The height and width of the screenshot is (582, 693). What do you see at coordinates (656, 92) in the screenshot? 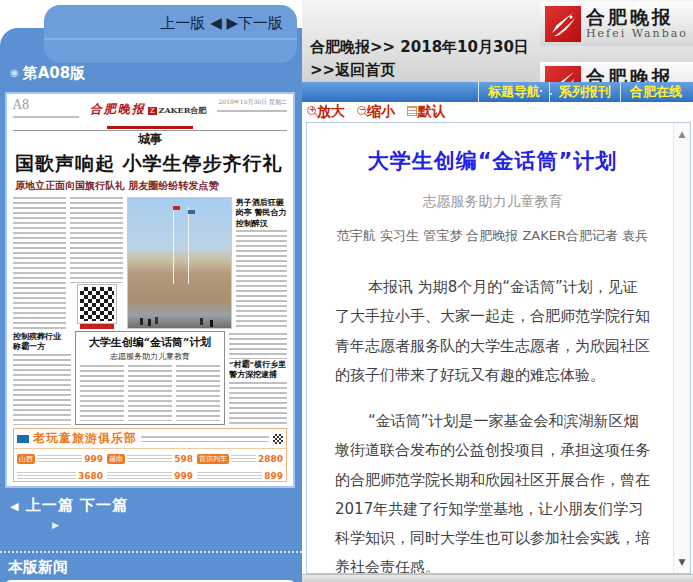
I see `toolbar-button-hefei-online: 合肥在线` at bounding box center [656, 92].